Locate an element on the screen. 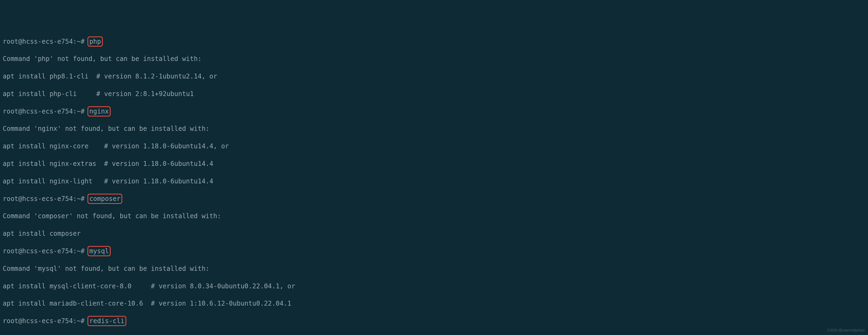 The image size is (868, 335). terminal-line-prompt-nginx: root@hcss-ecs-e754:~# nginx is located at coordinates (434, 111).